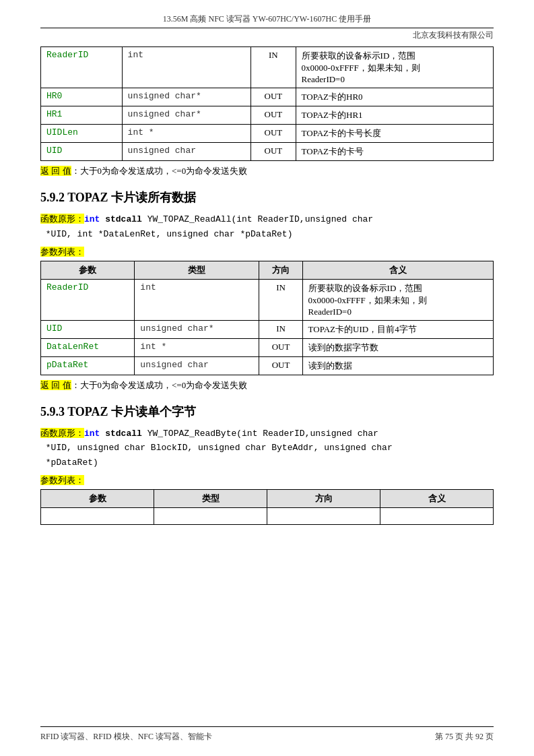 The height and width of the screenshot is (756, 534). I want to click on section-593-func: 函数原形：int stdcall YW_TOPAZ_ReadByte(int R…, so click(267, 449).